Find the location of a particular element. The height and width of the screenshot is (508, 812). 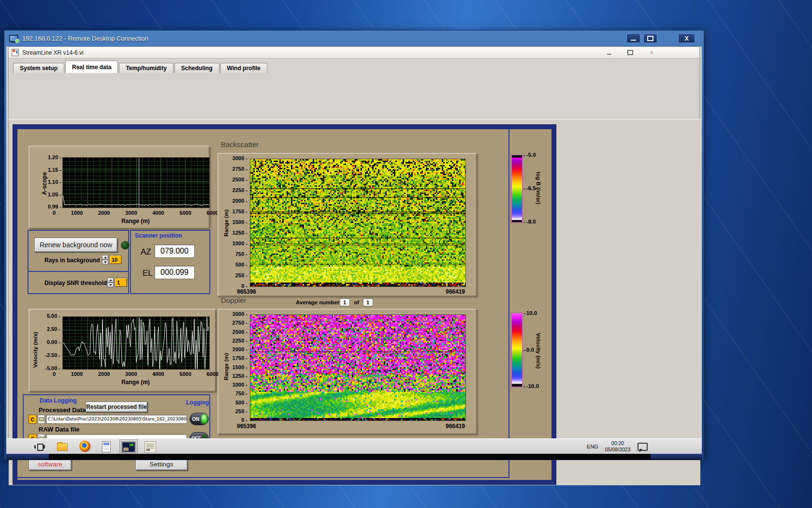

tab-wind-profile: Wind profile is located at coordinates (244, 68).